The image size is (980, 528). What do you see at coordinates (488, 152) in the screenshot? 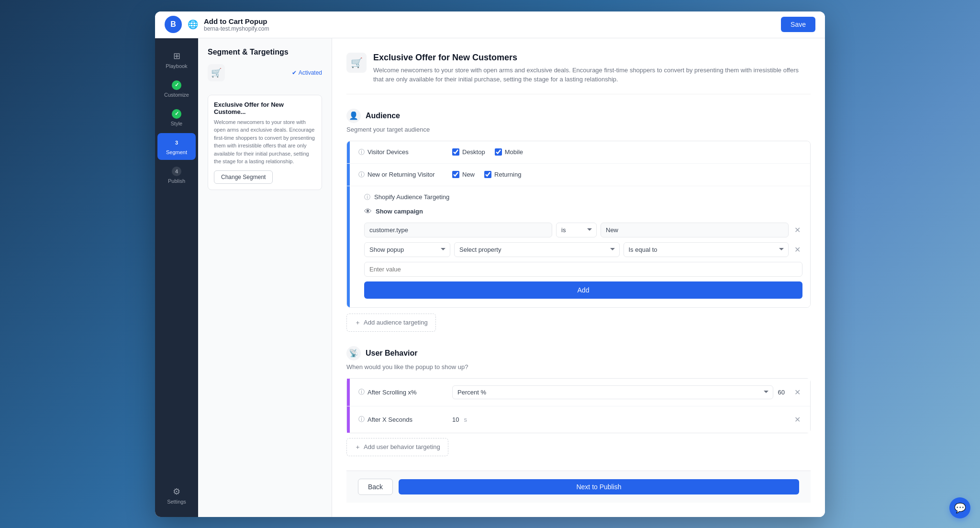
I see `visitor-devices-options: Desktop Mobile` at bounding box center [488, 152].